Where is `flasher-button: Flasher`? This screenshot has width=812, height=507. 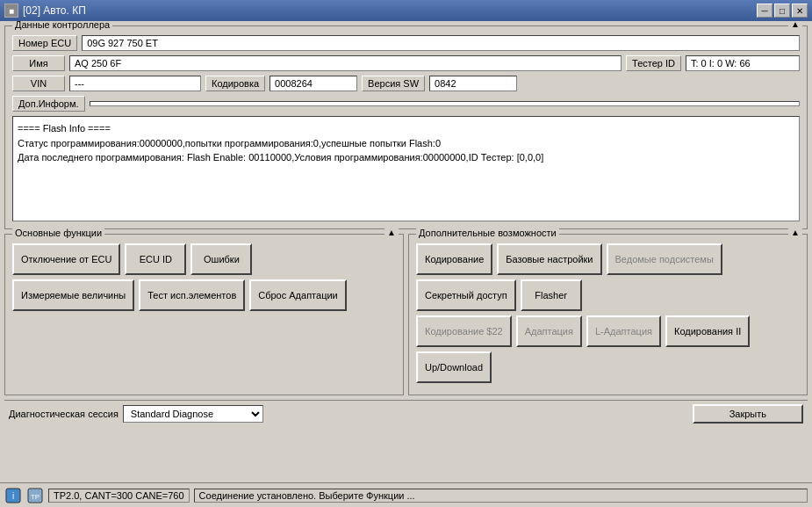
flasher-button: Flasher is located at coordinates (551, 295).